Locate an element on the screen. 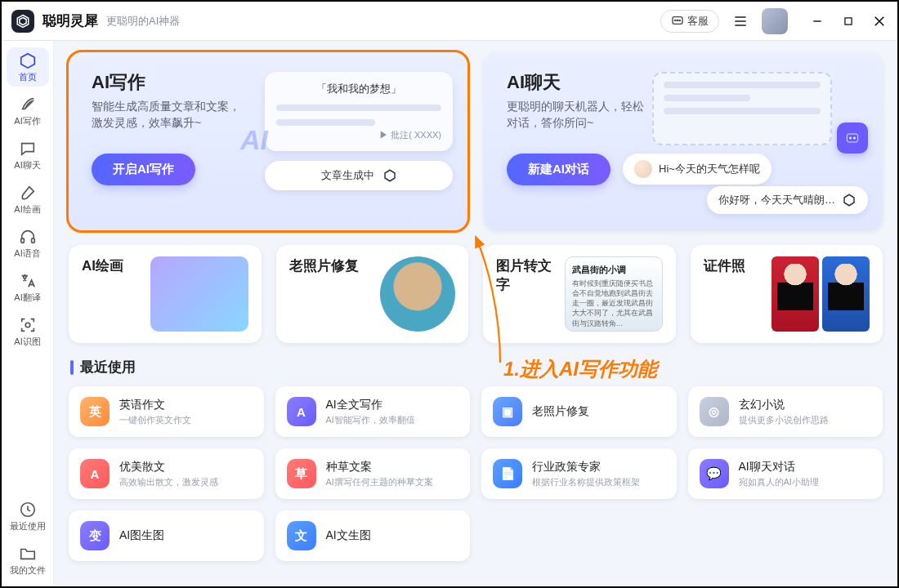 Image resolution: width=899 pixels, height=588 pixels. titlebar: 聪明灵犀 更聪明的AI神器 客服 is located at coordinates (450, 21).